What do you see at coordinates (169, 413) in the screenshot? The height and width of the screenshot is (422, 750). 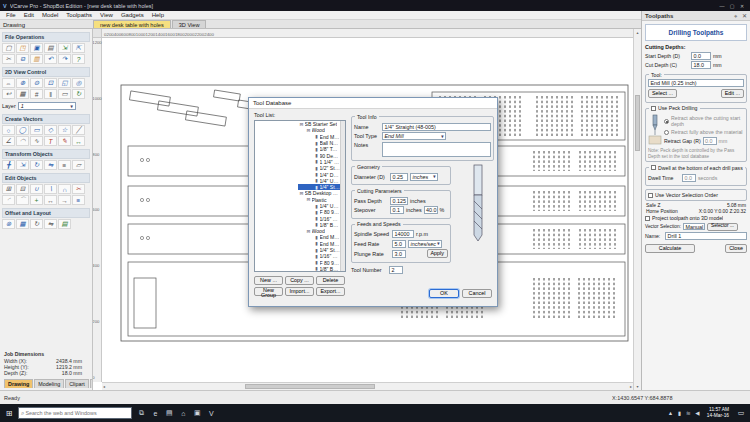 I see `file-explorer-icon: ▤` at bounding box center [169, 413].